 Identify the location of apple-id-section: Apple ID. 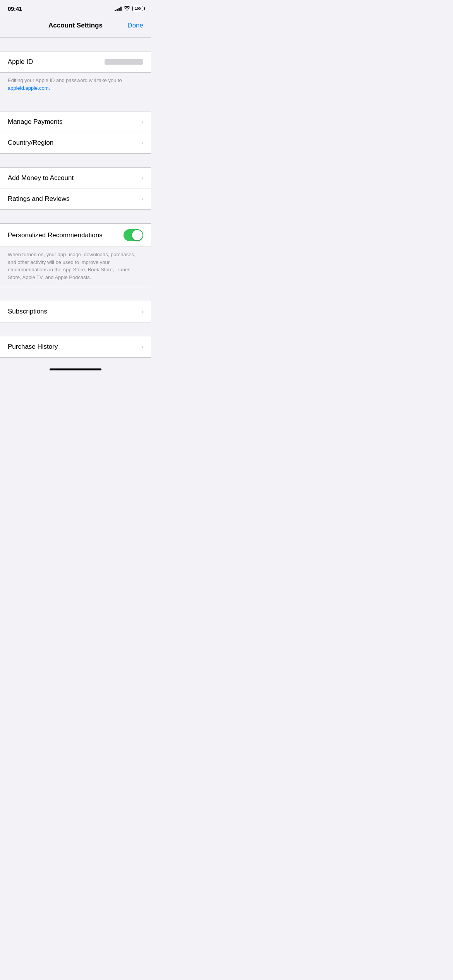
(76, 62).